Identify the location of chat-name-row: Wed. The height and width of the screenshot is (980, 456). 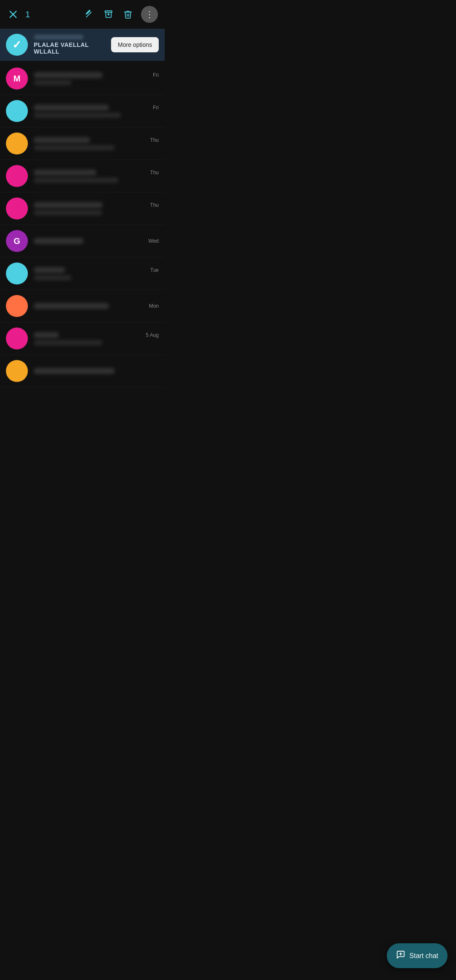
(96, 241).